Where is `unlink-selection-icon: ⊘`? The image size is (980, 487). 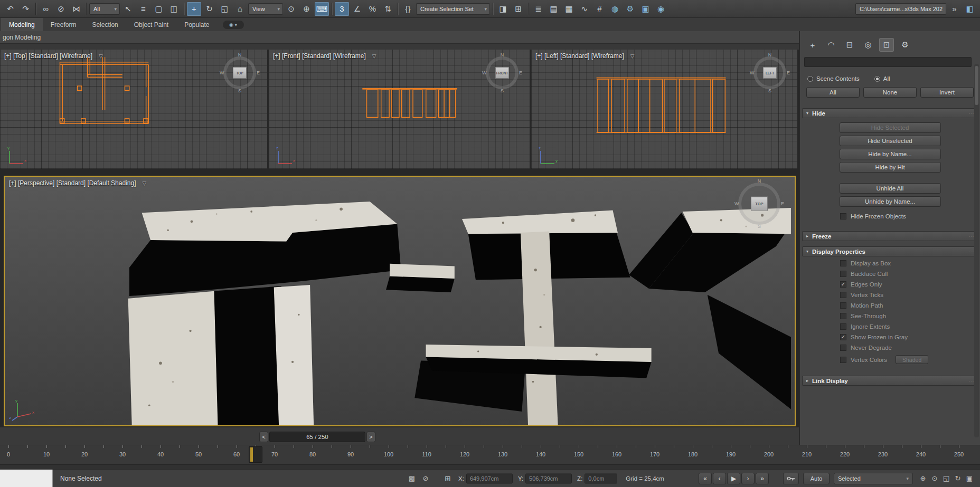 unlink-selection-icon: ⊘ is located at coordinates (61, 9).